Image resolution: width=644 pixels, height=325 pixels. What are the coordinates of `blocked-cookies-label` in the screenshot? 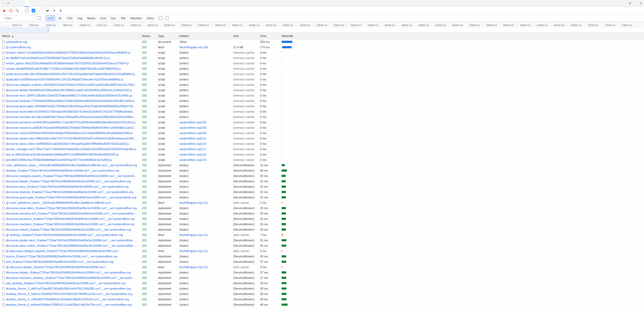 It's located at (161, 18).